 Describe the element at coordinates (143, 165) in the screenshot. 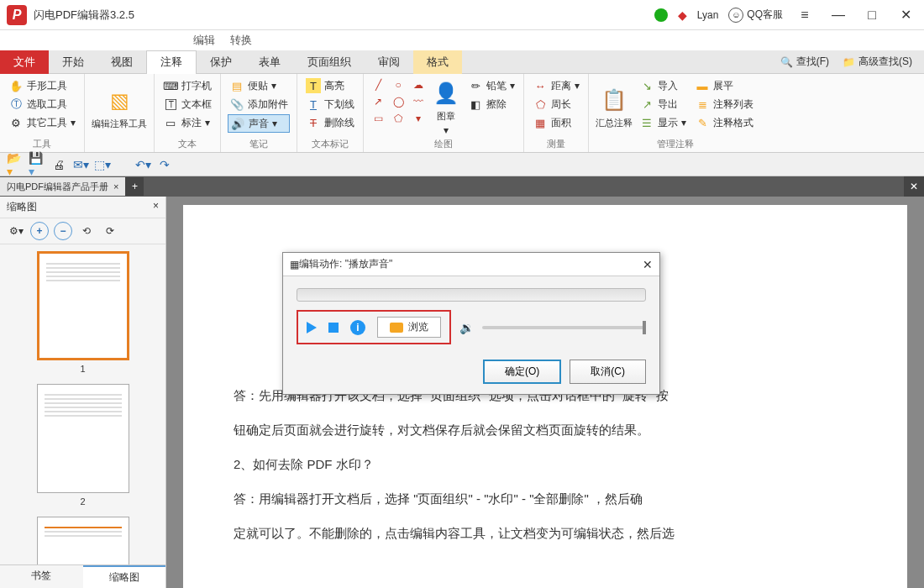

I see `undo-icon: ↶▾` at that location.